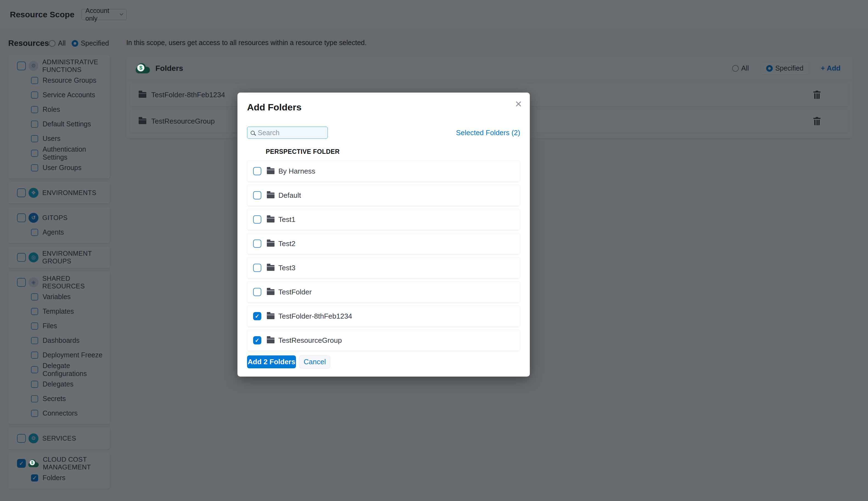 The image size is (868, 501). Describe the element at coordinates (295, 292) in the screenshot. I see `folder-name: TestFolder` at that location.